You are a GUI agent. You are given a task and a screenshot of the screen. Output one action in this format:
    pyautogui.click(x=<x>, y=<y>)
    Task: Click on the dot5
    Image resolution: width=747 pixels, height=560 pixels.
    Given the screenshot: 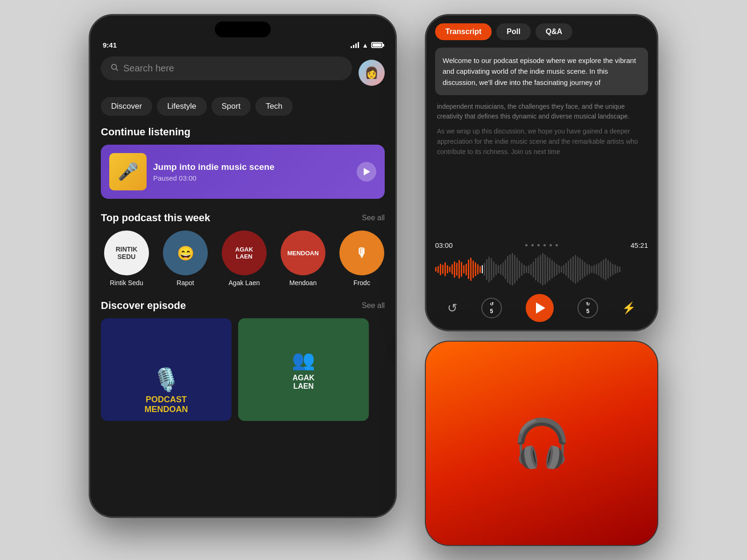 What is the action you would take?
    pyautogui.click(x=551, y=245)
    